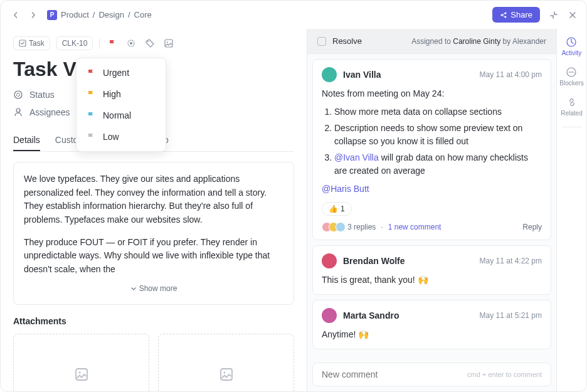  Describe the element at coordinates (431, 142) in the screenshot. I see `comment-body: Notes from meeting on May 24: Show more …` at that location.